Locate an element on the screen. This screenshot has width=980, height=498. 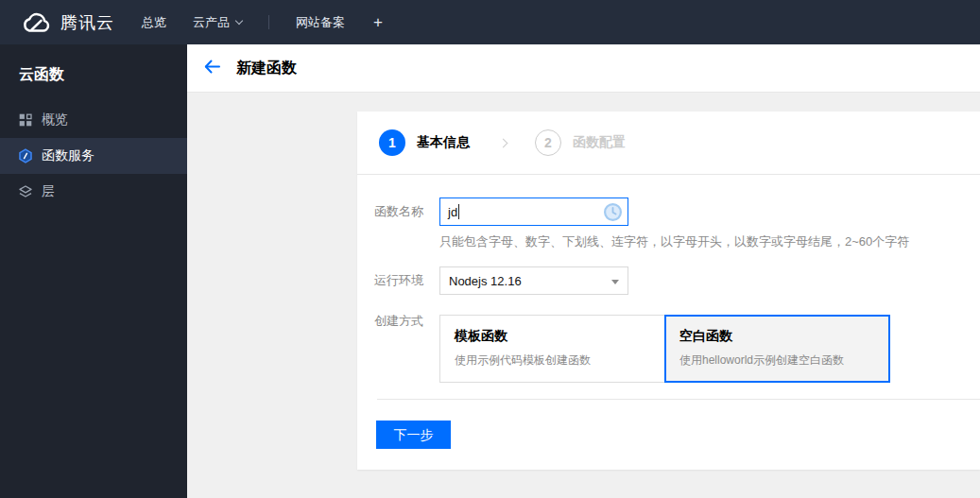
option-template-function: 模板函数 使用示例代码模板创建函数 is located at coordinates (552, 349).